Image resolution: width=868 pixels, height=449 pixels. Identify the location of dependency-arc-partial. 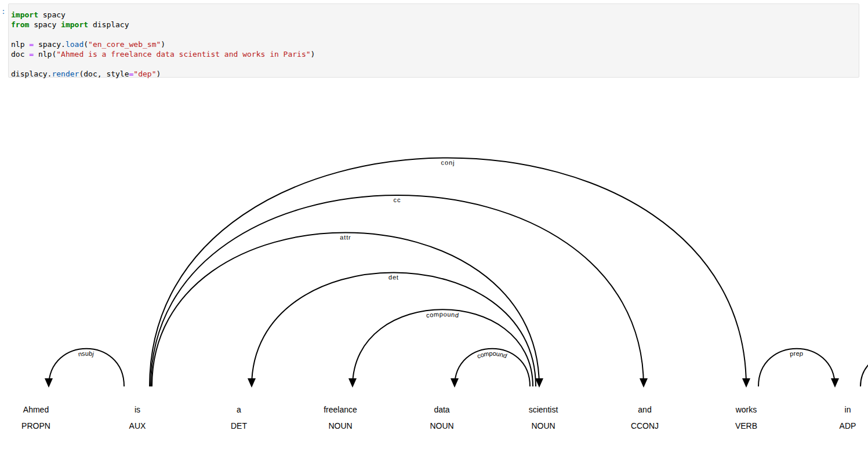
(864, 367).